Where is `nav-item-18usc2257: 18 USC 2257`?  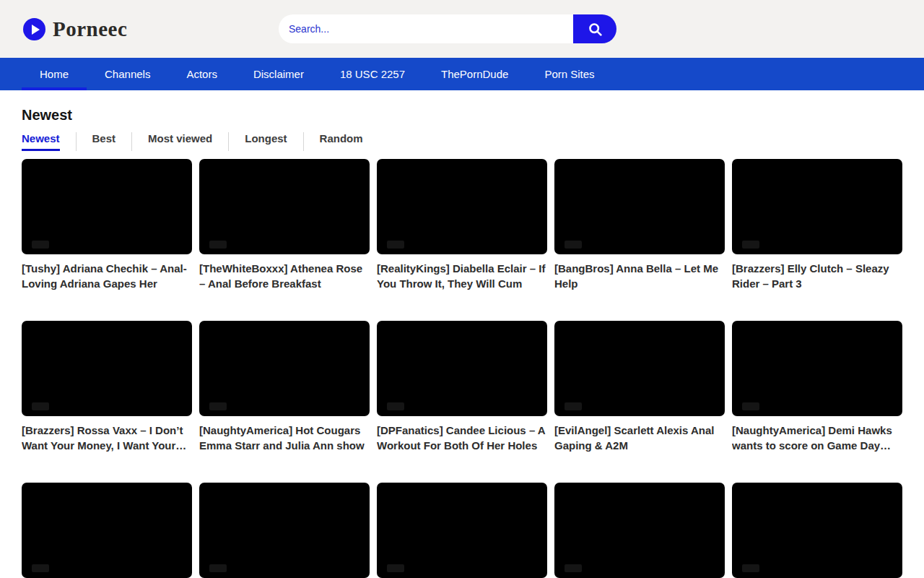 nav-item-18usc2257: 18 USC 2257 is located at coordinates (372, 74).